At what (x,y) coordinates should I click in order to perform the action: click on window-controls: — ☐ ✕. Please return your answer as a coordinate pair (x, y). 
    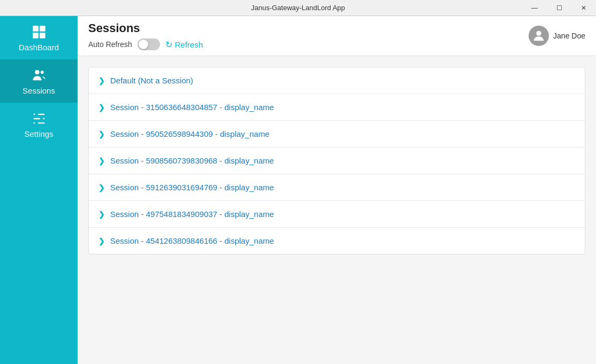
    Looking at the image, I should click on (559, 8).